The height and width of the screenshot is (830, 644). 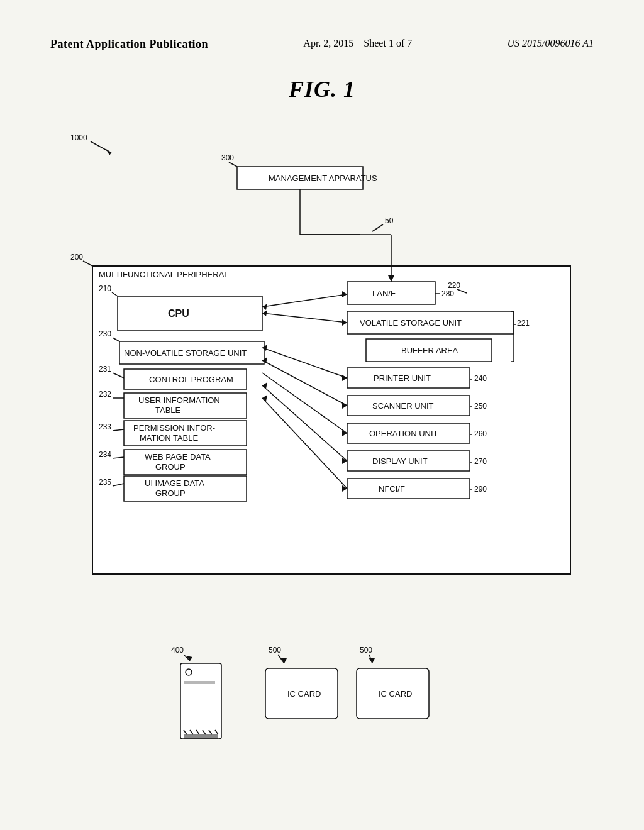 I want to click on label-400: 400, so click(x=177, y=650).